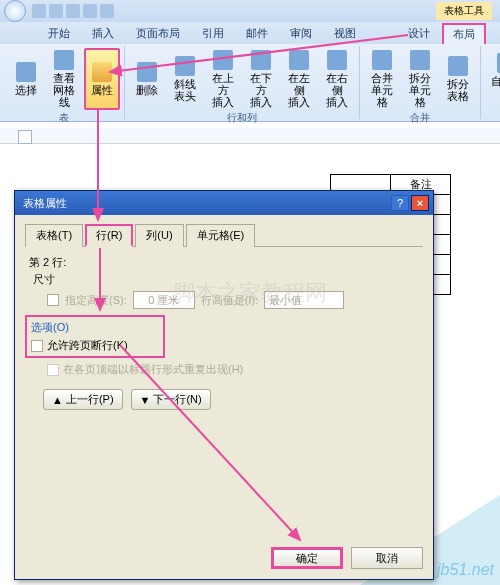 The image size is (500, 585). Describe the element at coordinates (299, 60) in the screenshot. I see `col-left-icon` at that location.